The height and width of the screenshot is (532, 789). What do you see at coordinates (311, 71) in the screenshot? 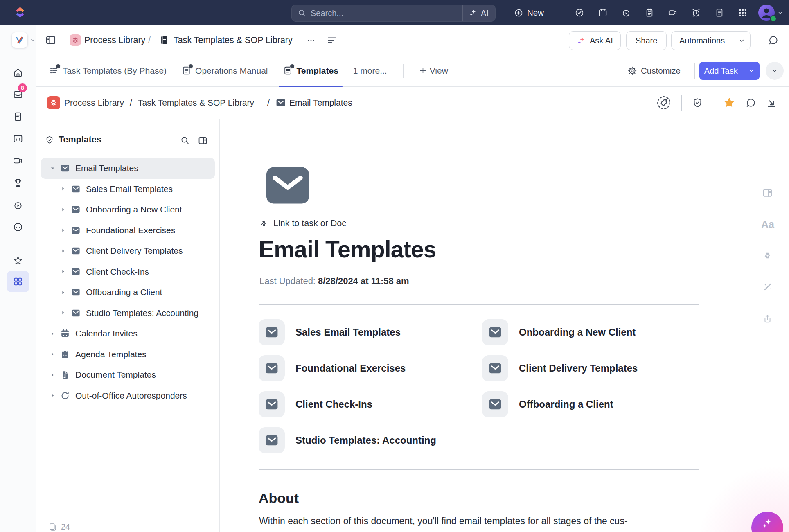
I see `tab-templates: Templates` at bounding box center [311, 71].